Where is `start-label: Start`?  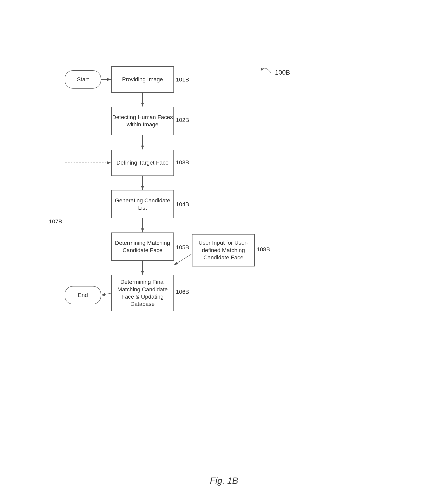
start-label: Start is located at coordinates (83, 80).